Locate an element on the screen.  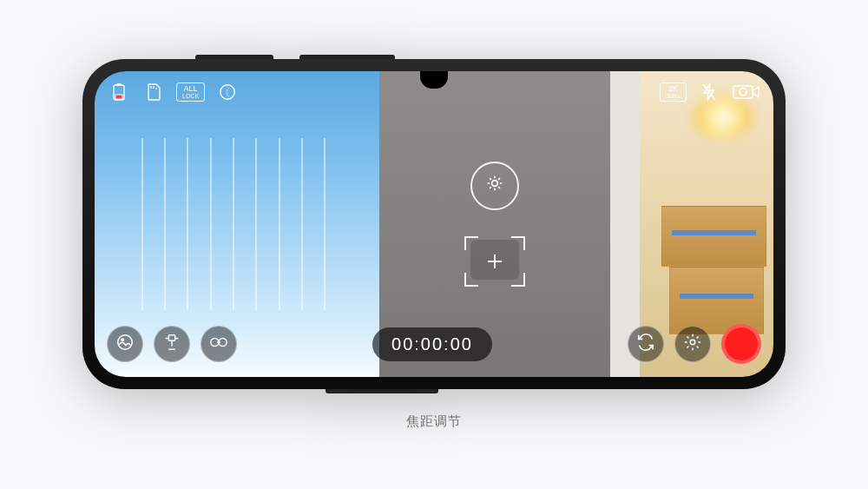
lock-sublabel: LOCK is located at coordinates (191, 96).